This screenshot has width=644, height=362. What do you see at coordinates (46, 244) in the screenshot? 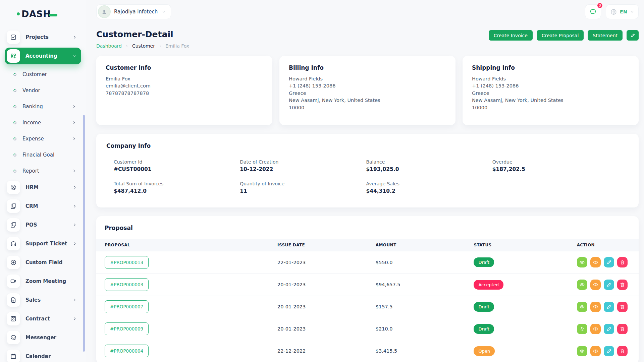
I see `sidebar-item-label: Support Ticket` at bounding box center [46, 244].